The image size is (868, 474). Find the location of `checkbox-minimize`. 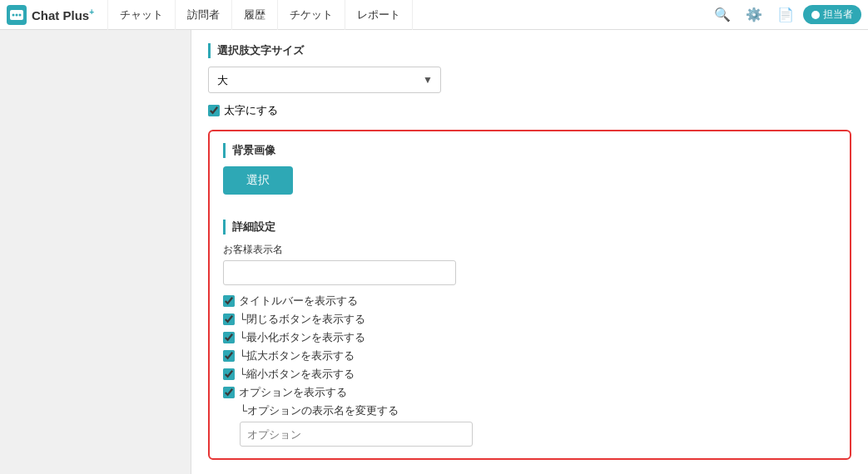

checkbox-minimize is located at coordinates (229, 338).